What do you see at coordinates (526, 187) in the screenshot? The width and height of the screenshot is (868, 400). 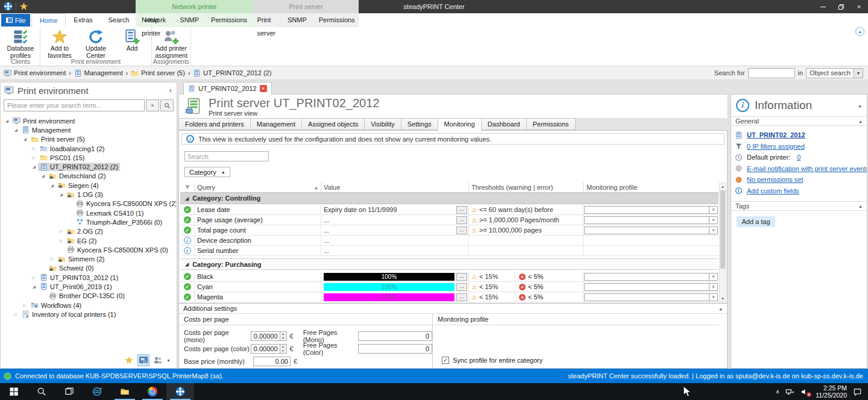 I see `column-header-thresholds: Thresholds (warning | error)` at bounding box center [526, 187].